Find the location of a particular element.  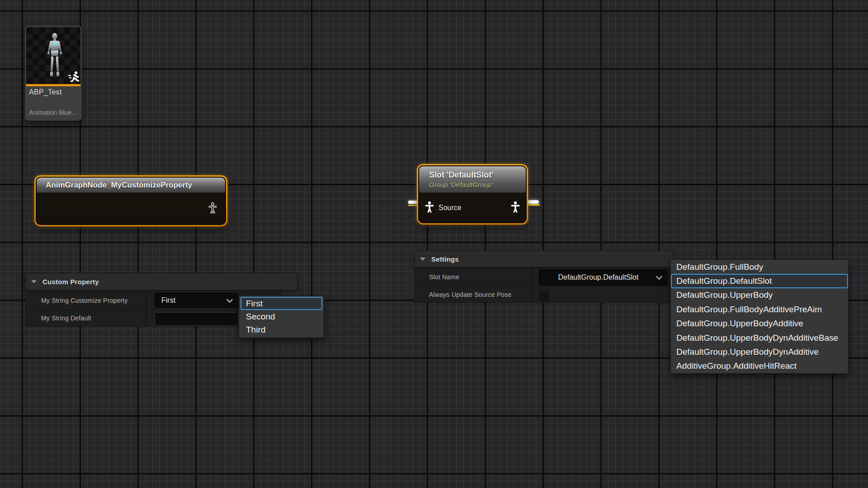

node-header: AnimGraphNode_MyCustomizeProperty is located at coordinates (131, 185).